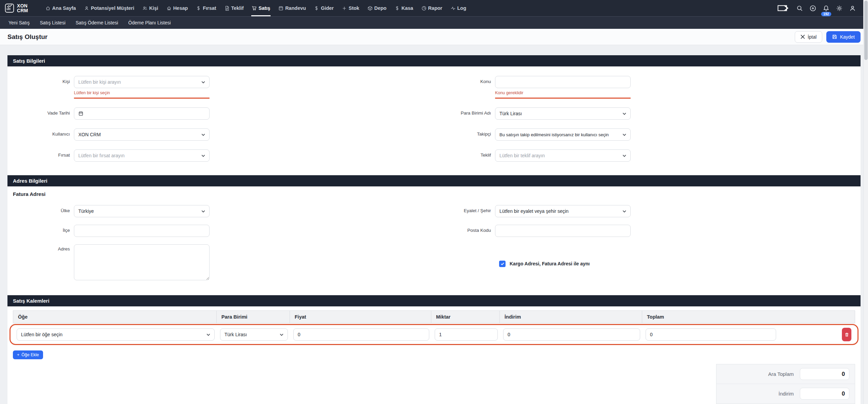  Describe the element at coordinates (563, 156) in the screenshot. I see `teklif-select: Lütfen bir teklif arayın` at that location.